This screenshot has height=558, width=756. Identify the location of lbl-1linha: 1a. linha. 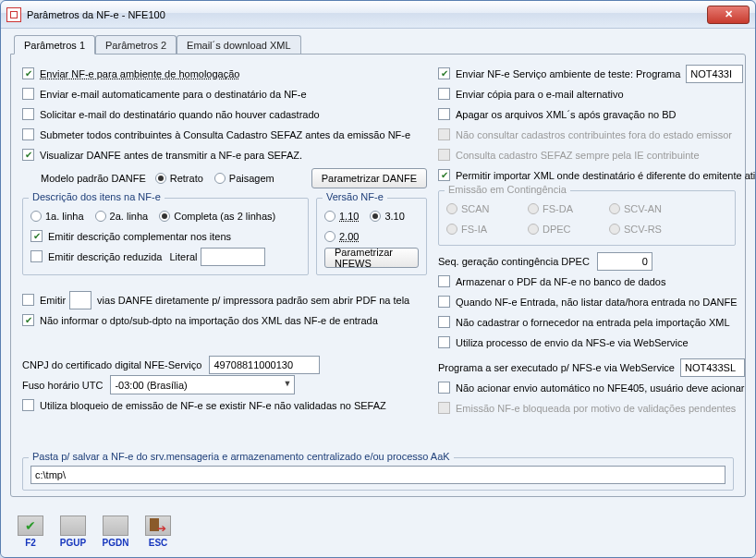
(65, 216).